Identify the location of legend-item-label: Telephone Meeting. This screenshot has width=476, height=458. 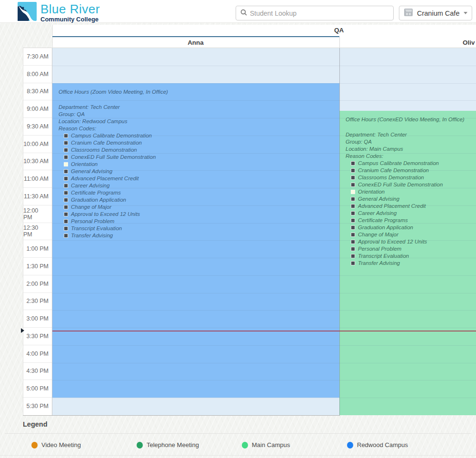
(173, 445).